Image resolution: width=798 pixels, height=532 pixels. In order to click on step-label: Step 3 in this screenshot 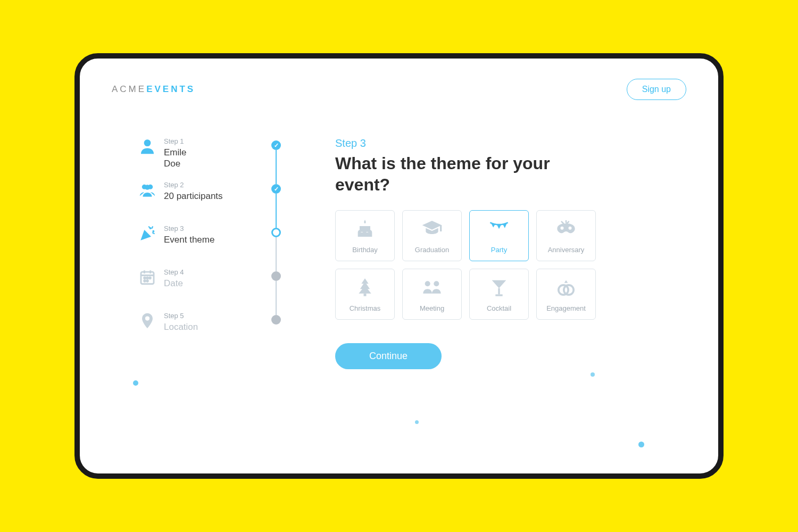, I will do `click(189, 229)`.